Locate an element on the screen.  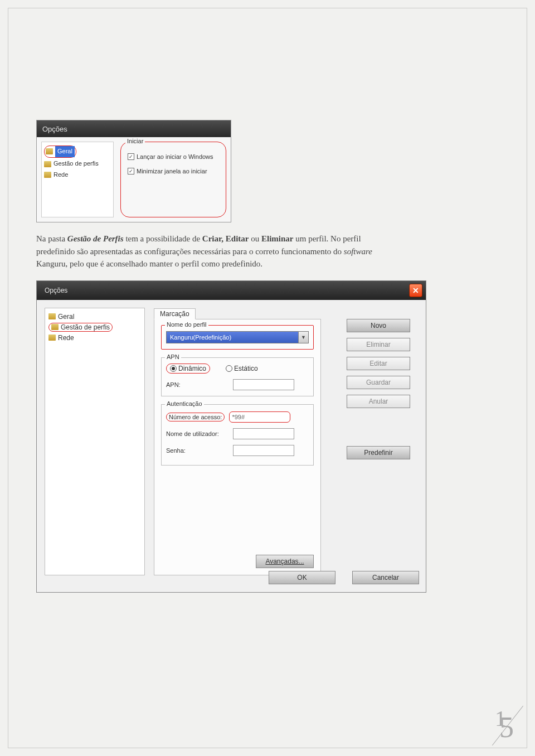
senha-label: Senha: is located at coordinates (197, 450).